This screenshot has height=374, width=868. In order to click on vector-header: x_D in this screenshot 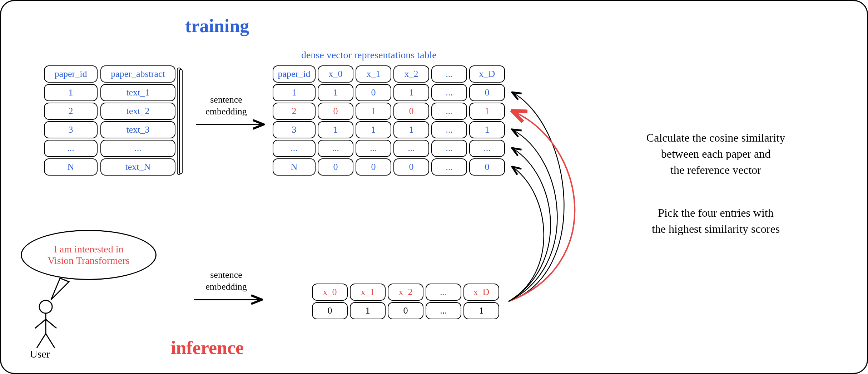, I will do `click(487, 74)`.